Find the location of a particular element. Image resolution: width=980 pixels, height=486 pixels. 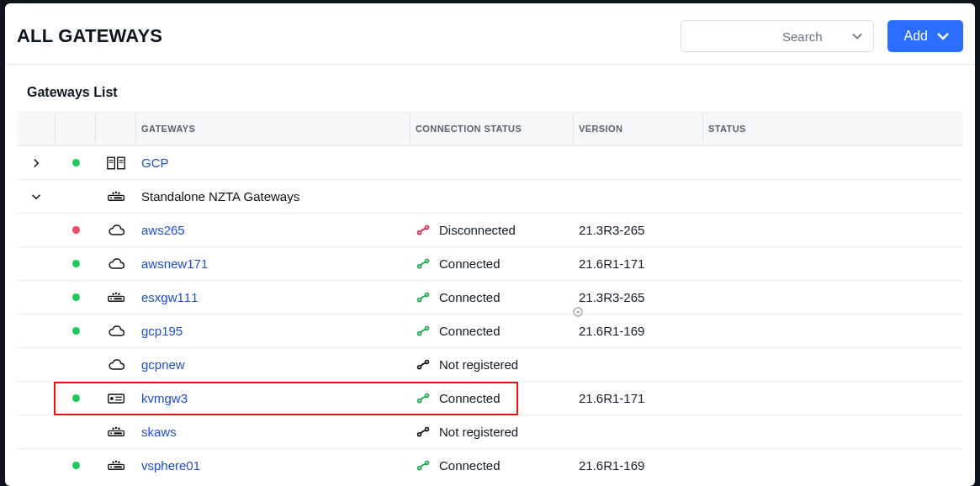

gateway-name-link: esxgw111 is located at coordinates (273, 298).